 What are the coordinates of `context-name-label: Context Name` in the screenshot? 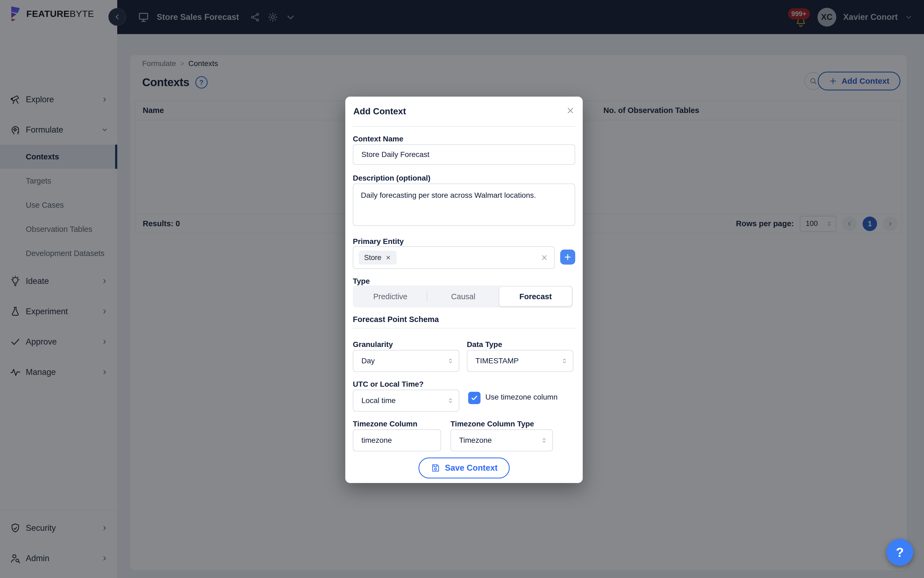 It's located at (378, 139).